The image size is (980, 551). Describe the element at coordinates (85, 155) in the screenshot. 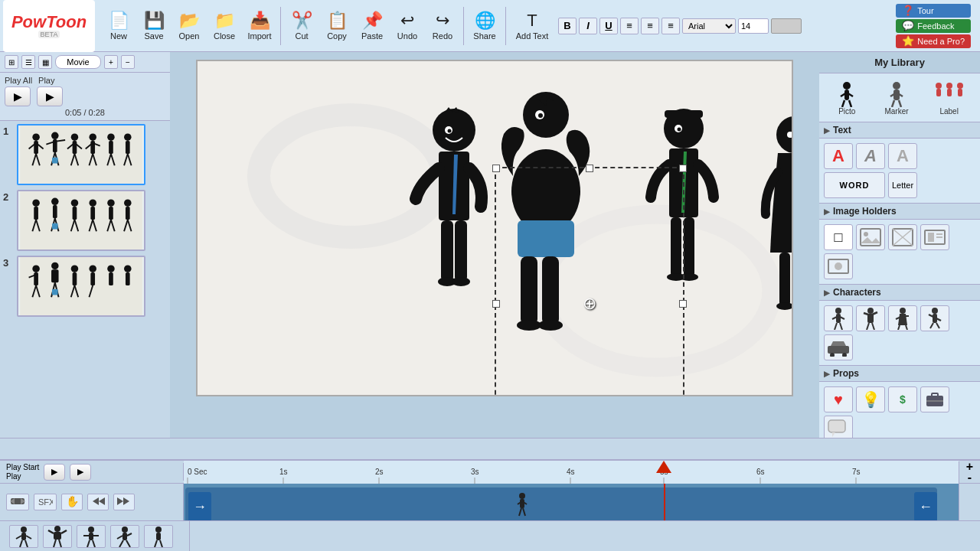

I see `slide-item-1: 1` at that location.